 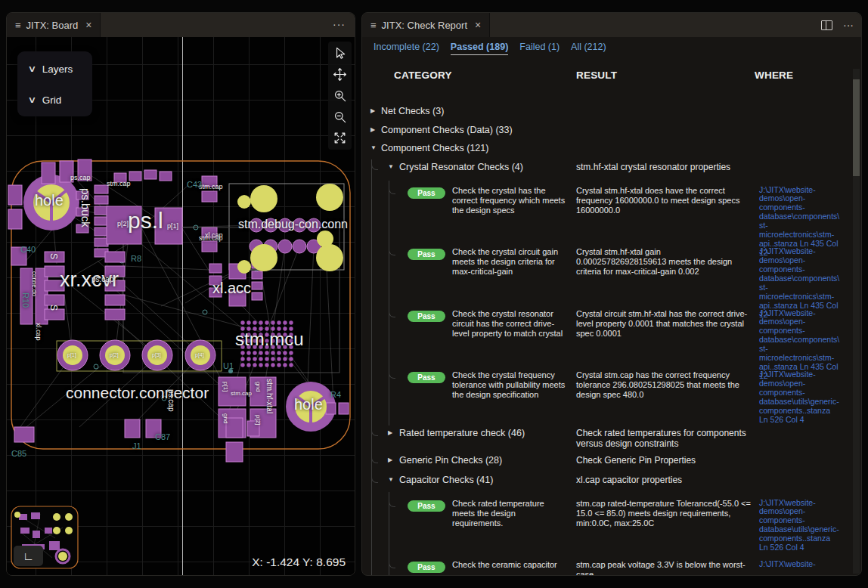 I want to click on zoom-out-tool, so click(x=340, y=116).